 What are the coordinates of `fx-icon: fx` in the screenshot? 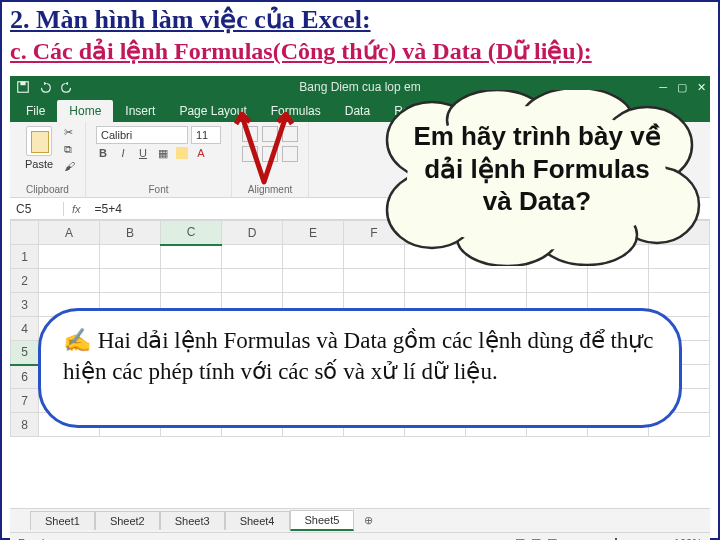 It's located at (76, 209).